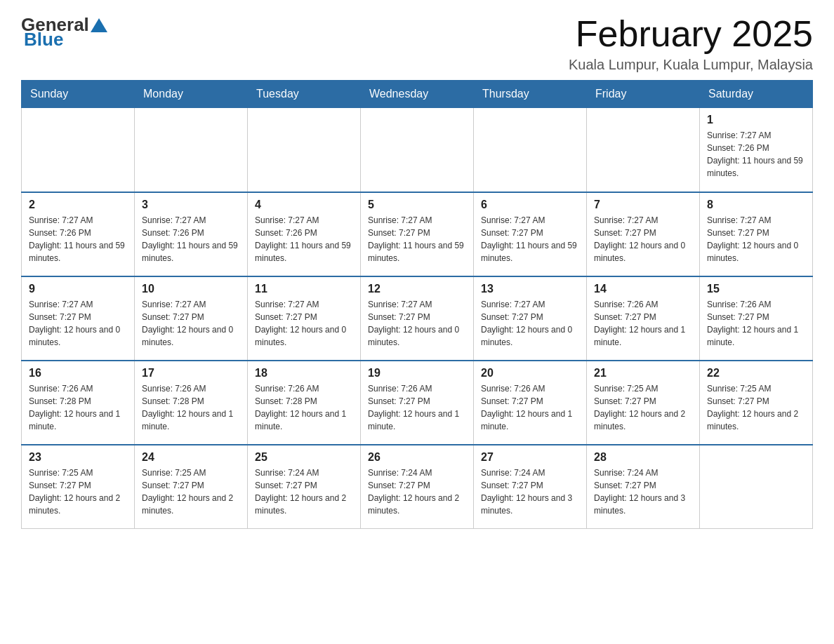 This screenshot has height=644, width=834. What do you see at coordinates (305, 234) in the screenshot?
I see `calendar-cell: 4Sunrise: 7:27 AM Sunset: 7:26 PM Daylig…` at bounding box center [305, 234].